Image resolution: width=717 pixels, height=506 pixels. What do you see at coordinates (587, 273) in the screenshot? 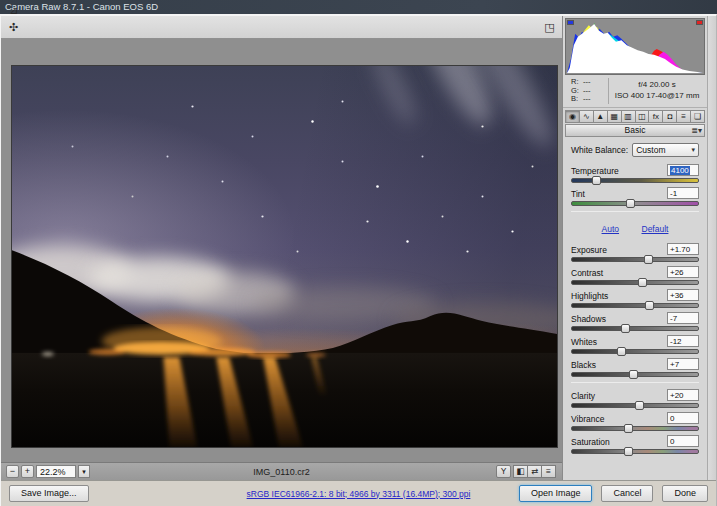
I see `contrast-label: Contrast` at bounding box center [587, 273].